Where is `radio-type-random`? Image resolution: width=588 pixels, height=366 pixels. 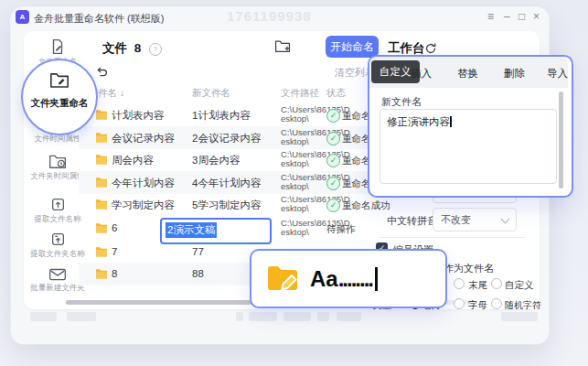
radio-type-random is located at coordinates (497, 304).